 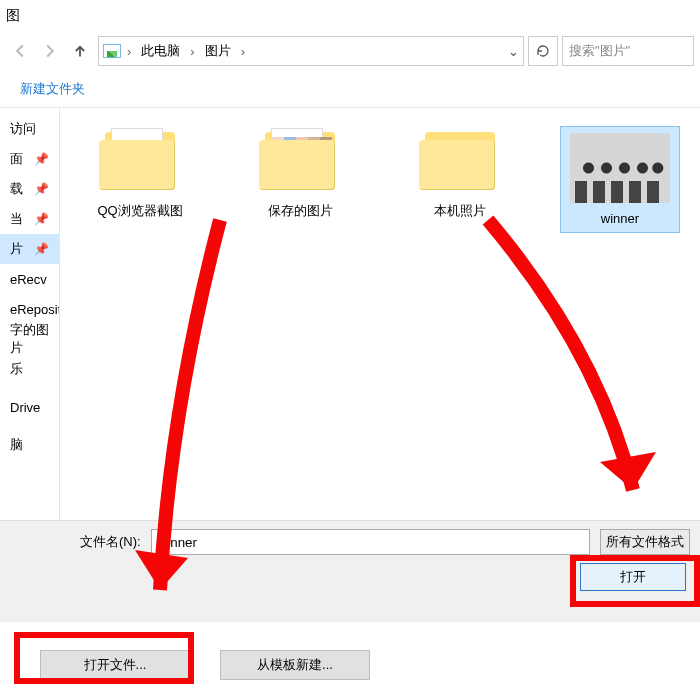 I want to click on sidebar-item-quick-access: 访问, so click(x=30, y=129).